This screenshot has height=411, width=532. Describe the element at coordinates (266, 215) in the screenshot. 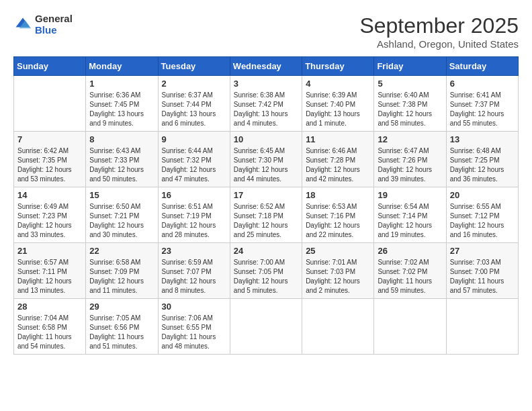

I see `calendar-cell: 17Sunrise: 6:52 AMSunset: 7:18 PMDayligh…` at that location.